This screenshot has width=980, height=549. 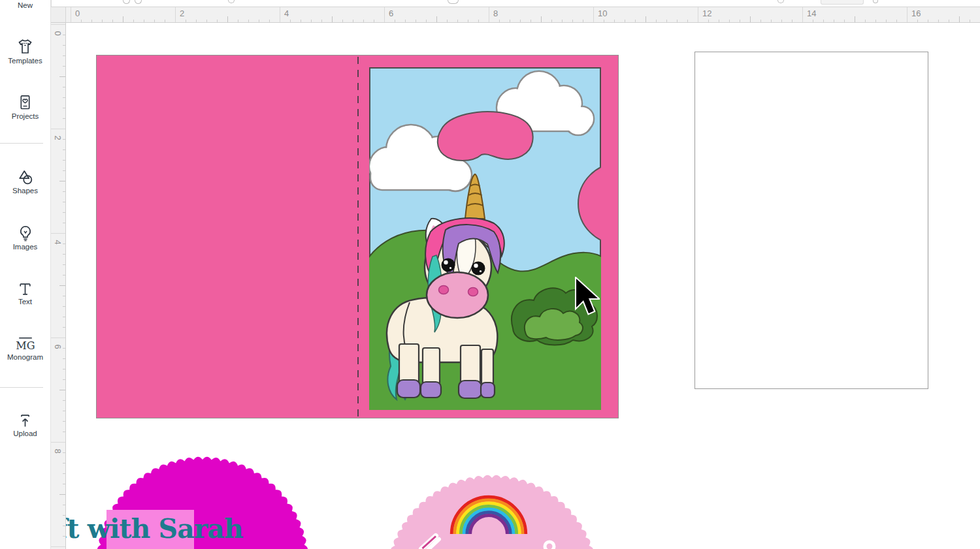 I want to click on project-card-icon, so click(x=25, y=103).